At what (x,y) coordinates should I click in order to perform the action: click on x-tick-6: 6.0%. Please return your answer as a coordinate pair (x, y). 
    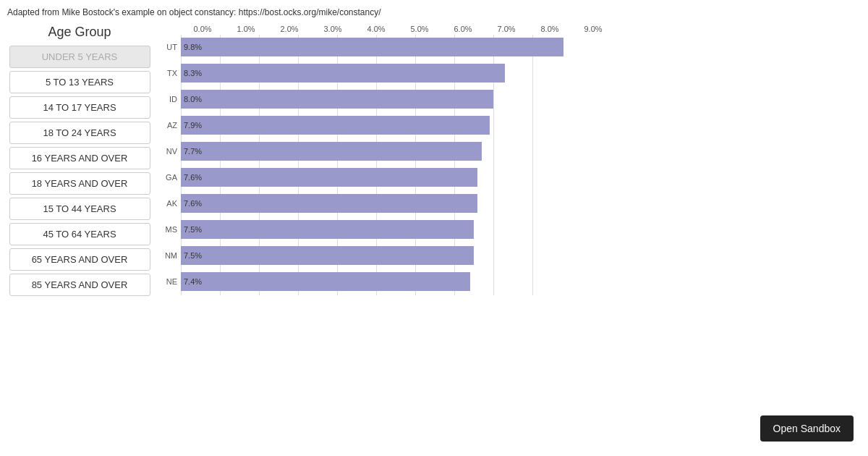
    Looking at the image, I should click on (463, 29).